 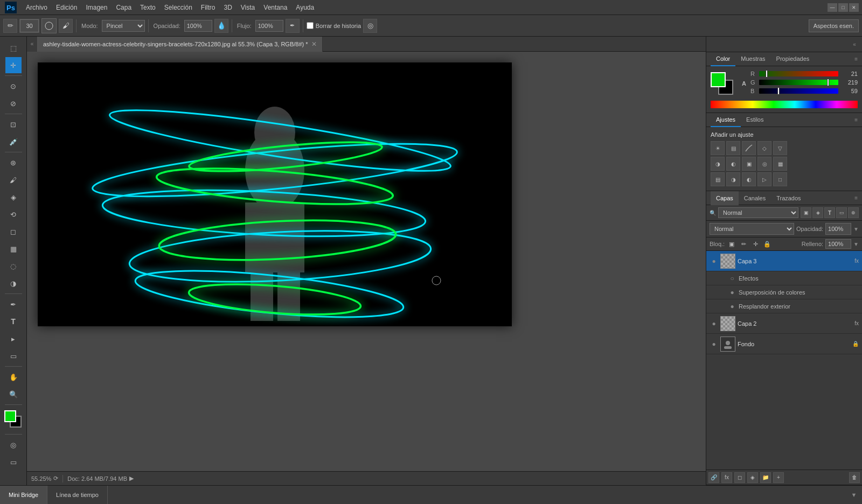 I want to click on adj-threshold-icon: ◐, so click(x=749, y=179).